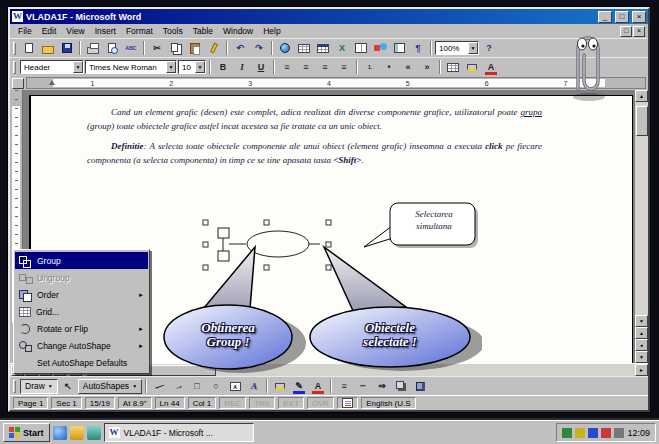  Describe the element at coordinates (642, 333) in the screenshot. I see `previous-page-button: ▲` at that location.